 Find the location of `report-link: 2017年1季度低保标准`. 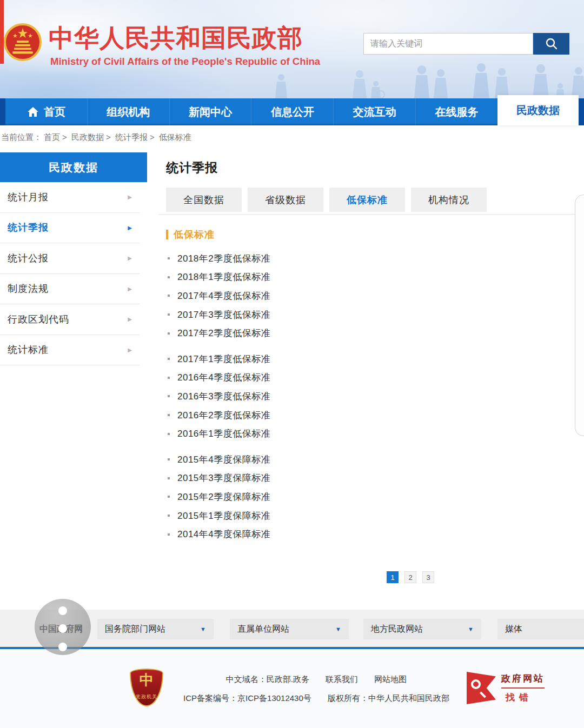

report-link: 2017年1季度低保标准 is located at coordinates (224, 359).